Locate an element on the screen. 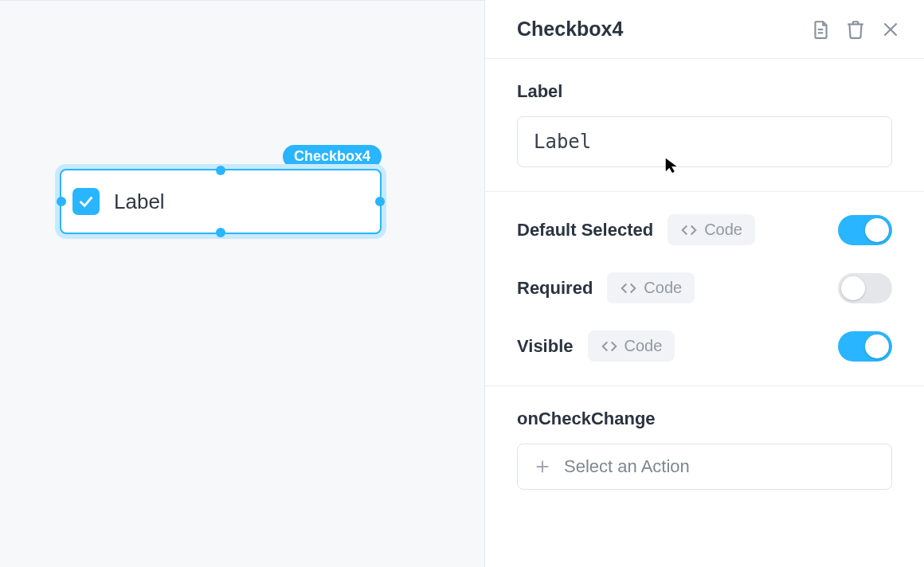 The width and height of the screenshot is (924, 567). document-icon is located at coordinates (820, 29).